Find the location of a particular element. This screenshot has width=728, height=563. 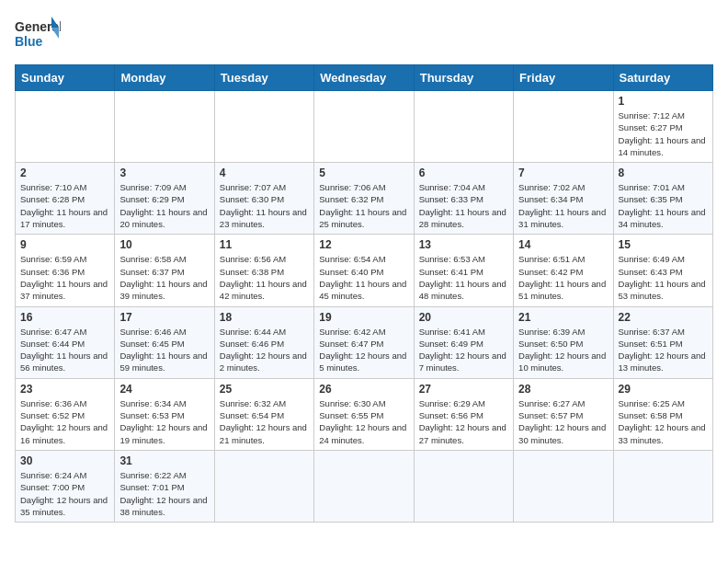

day-number: 22 is located at coordinates (664, 317).